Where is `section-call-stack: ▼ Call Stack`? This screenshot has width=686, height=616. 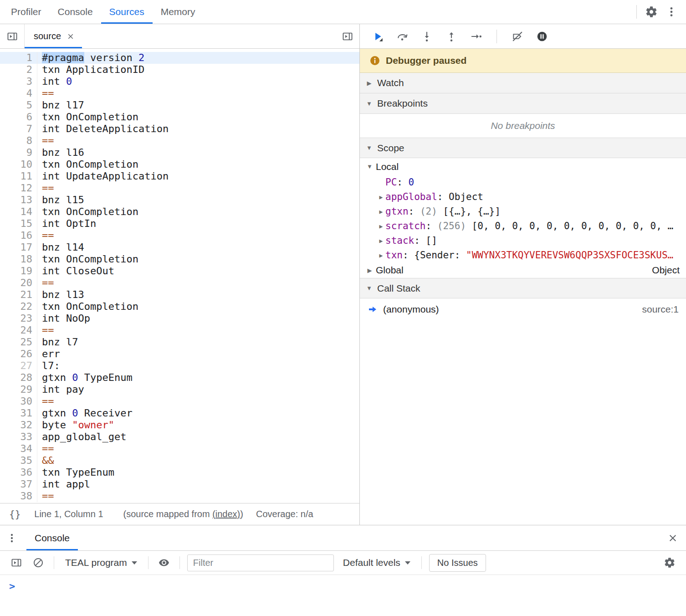 section-call-stack: ▼ Call Stack is located at coordinates (523, 288).